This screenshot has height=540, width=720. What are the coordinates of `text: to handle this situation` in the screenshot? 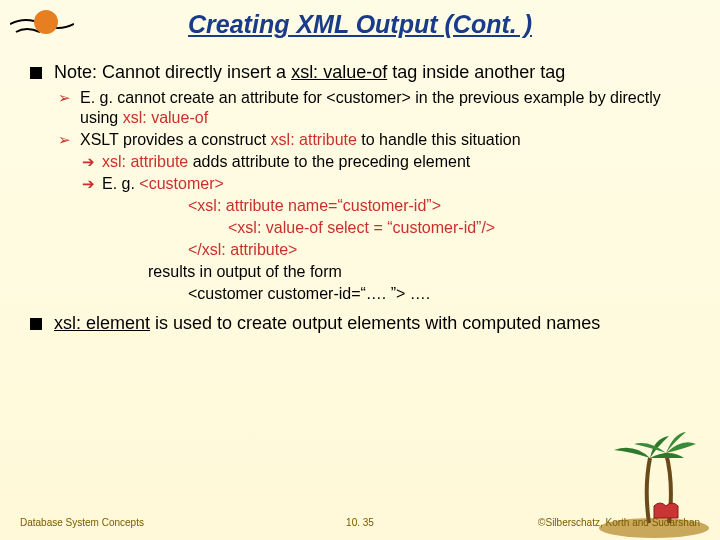 It's located at (439, 140).